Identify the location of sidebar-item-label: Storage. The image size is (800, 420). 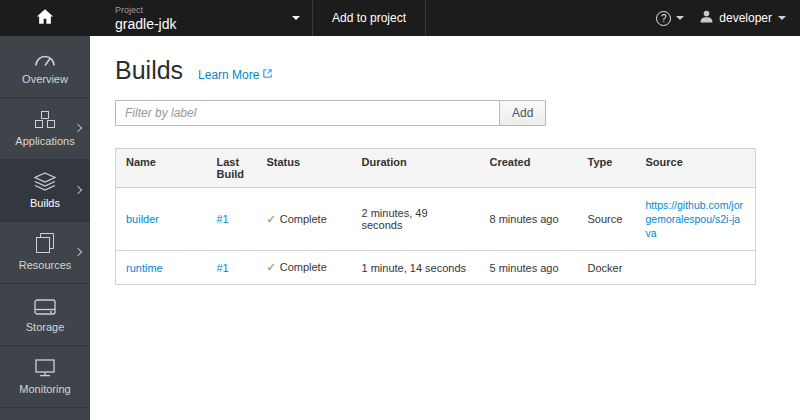
(46, 327).